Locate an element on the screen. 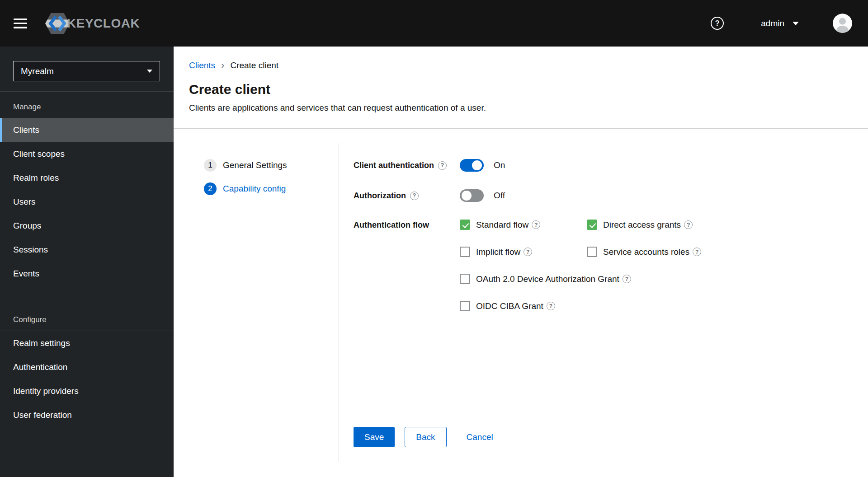 The width and height of the screenshot is (868, 477). user-menu: admin is located at coordinates (780, 23).